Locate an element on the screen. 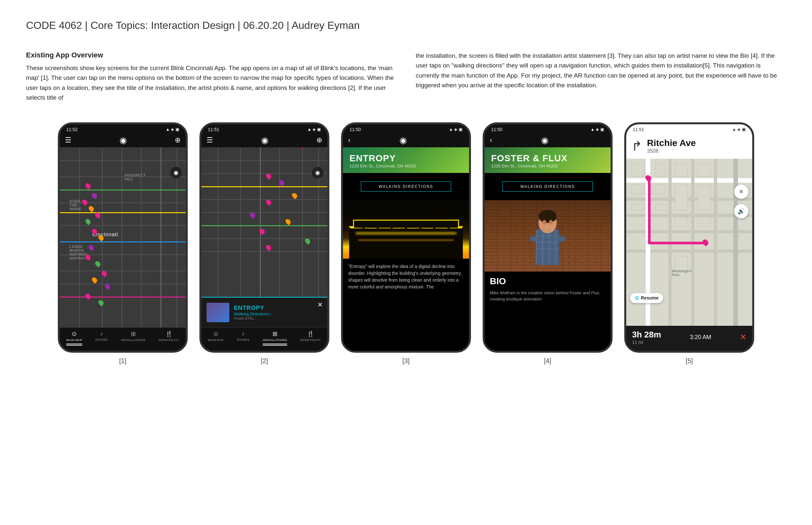 The width and height of the screenshot is (812, 525). nav-close-btn: ✕ is located at coordinates (743, 337).